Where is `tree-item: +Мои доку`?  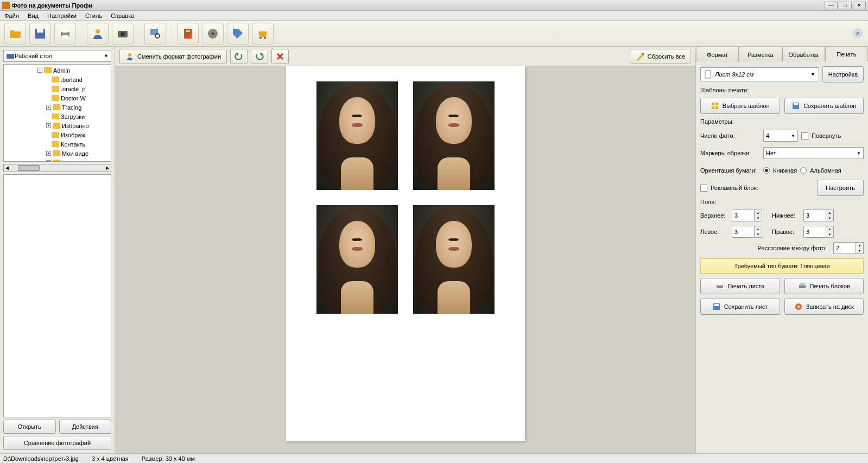 tree-item: +Мои доку is located at coordinates (58, 160).